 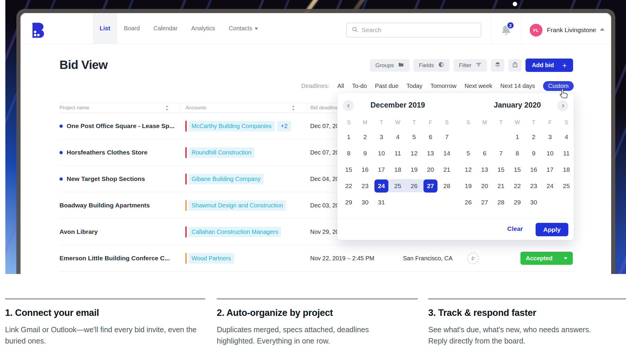 I want to click on tab-analytics: Analytics, so click(x=203, y=29).